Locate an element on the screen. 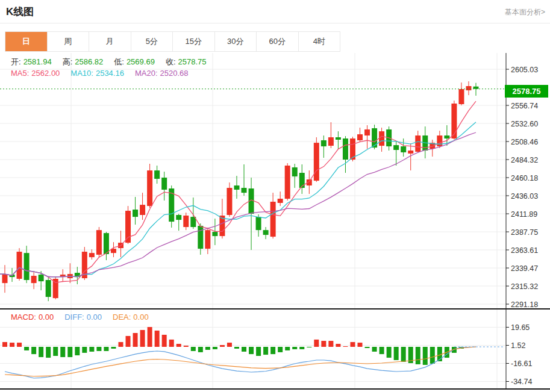  ma10-legend: MA10:2534.16 is located at coordinates (99, 73).